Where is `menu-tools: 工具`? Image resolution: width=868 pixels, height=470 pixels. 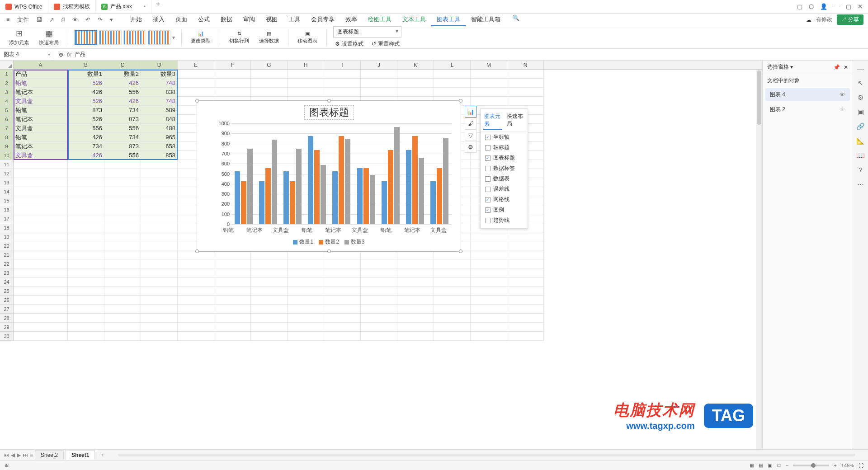
menu-tools: 工具 is located at coordinates (294, 20).